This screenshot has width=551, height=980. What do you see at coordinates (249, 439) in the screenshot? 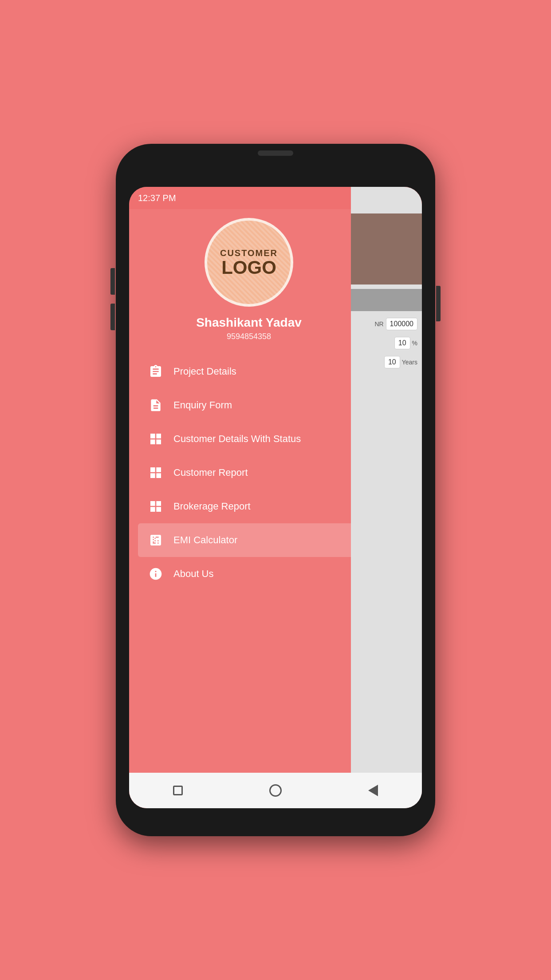
I see `menu-item-customer-details: Customer Details With Status` at bounding box center [249, 439].